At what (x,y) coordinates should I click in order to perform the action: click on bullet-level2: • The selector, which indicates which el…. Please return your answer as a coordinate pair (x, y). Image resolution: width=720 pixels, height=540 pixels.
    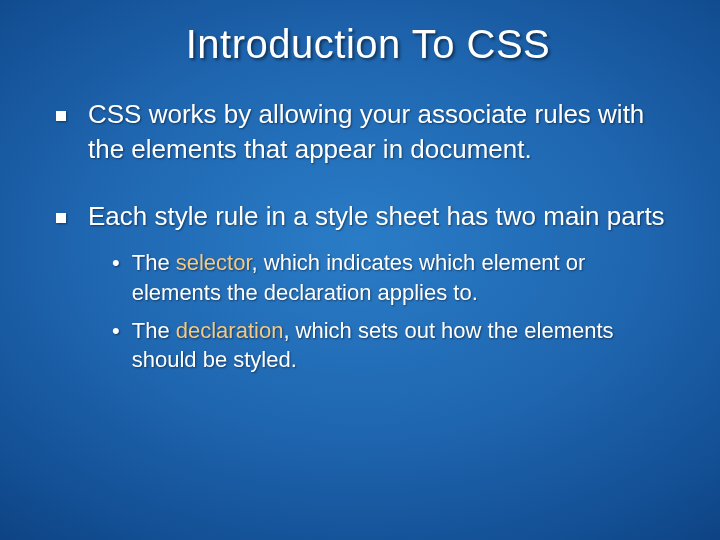
    Looking at the image, I should click on (396, 278).